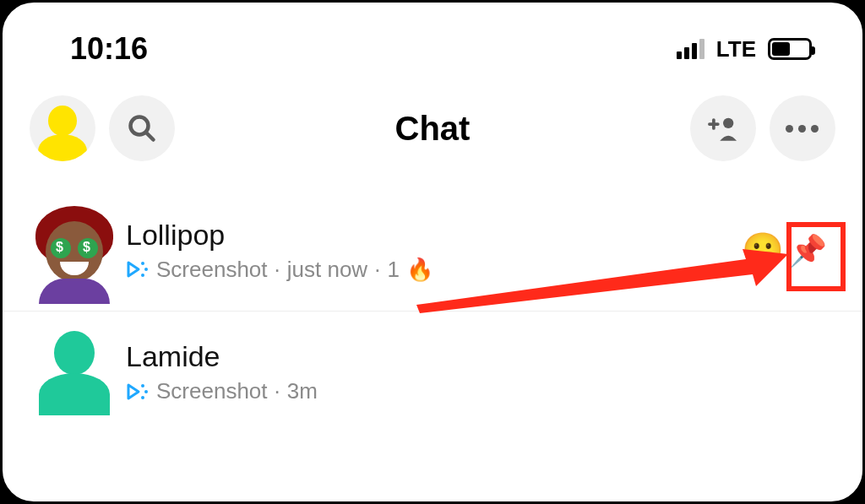 Image resolution: width=865 pixels, height=504 pixels. What do you see at coordinates (691, 49) in the screenshot?
I see `cellular-signal-icon` at bounding box center [691, 49].